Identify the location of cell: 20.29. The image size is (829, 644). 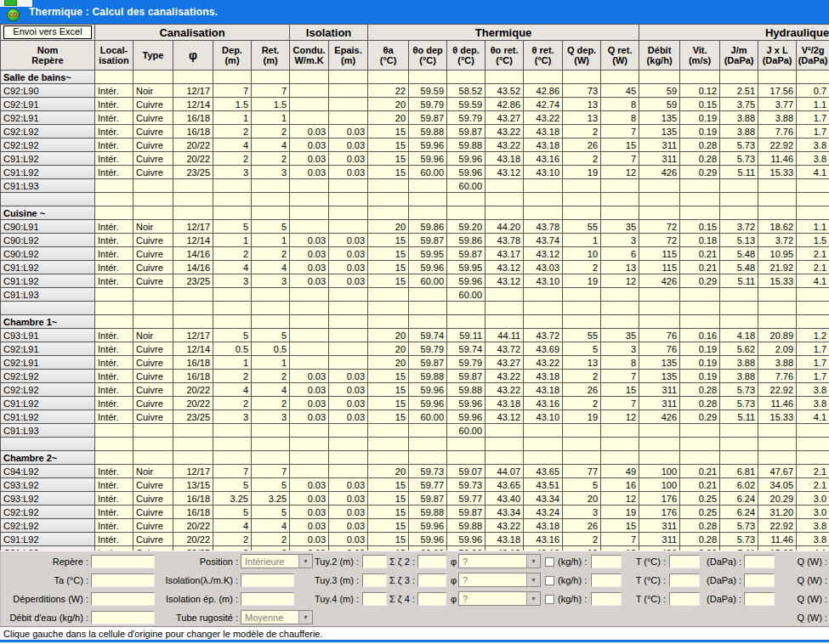
(777, 499).